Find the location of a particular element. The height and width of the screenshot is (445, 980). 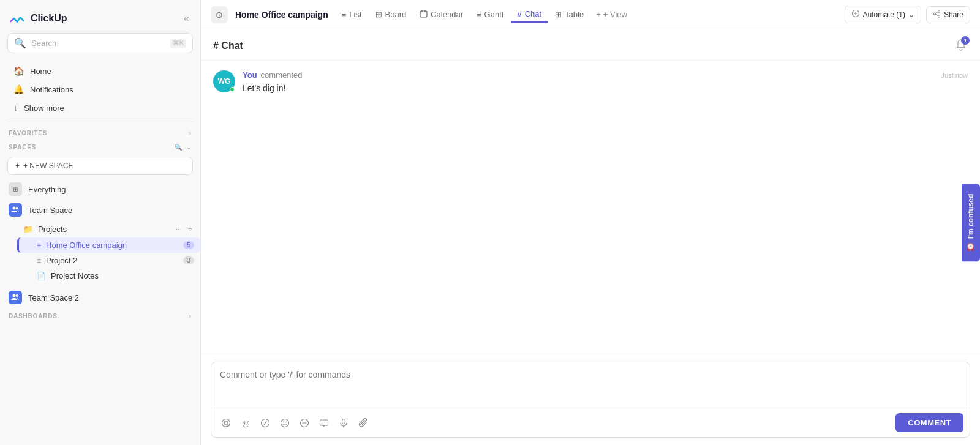

emoji-button is located at coordinates (285, 423).